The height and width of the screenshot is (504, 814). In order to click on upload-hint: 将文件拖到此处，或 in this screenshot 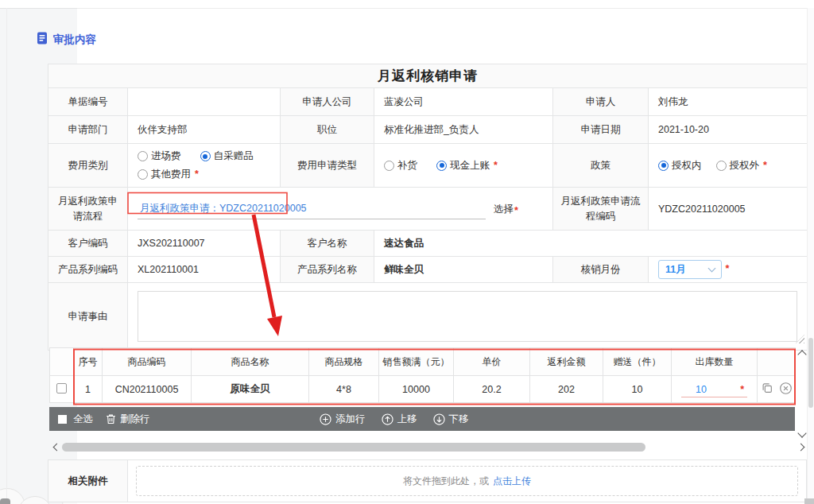, I will do `click(446, 482)`.